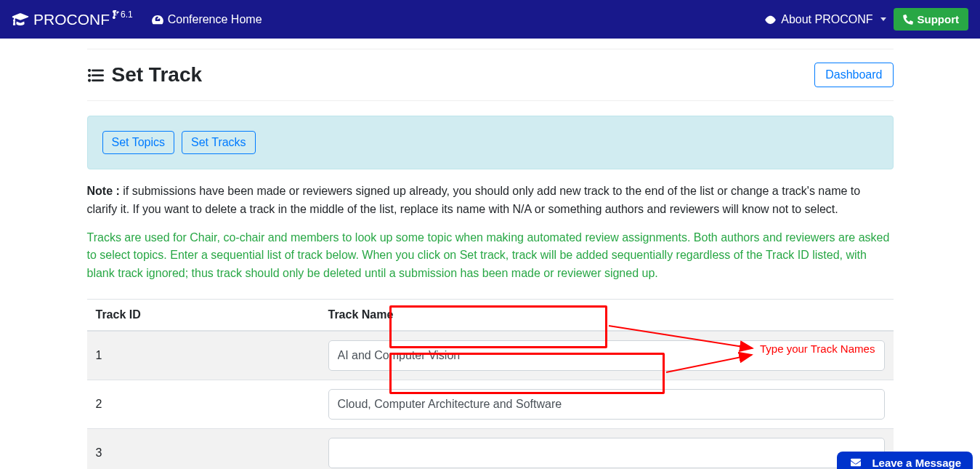 The image size is (980, 469). I want to click on list-icon, so click(96, 75).